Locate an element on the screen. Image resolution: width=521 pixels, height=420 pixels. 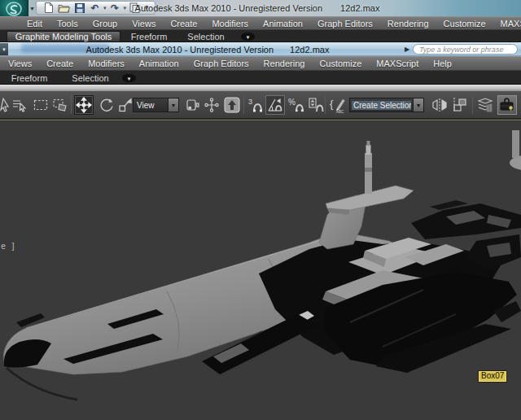
layer-manager-button is located at coordinates (485, 105).